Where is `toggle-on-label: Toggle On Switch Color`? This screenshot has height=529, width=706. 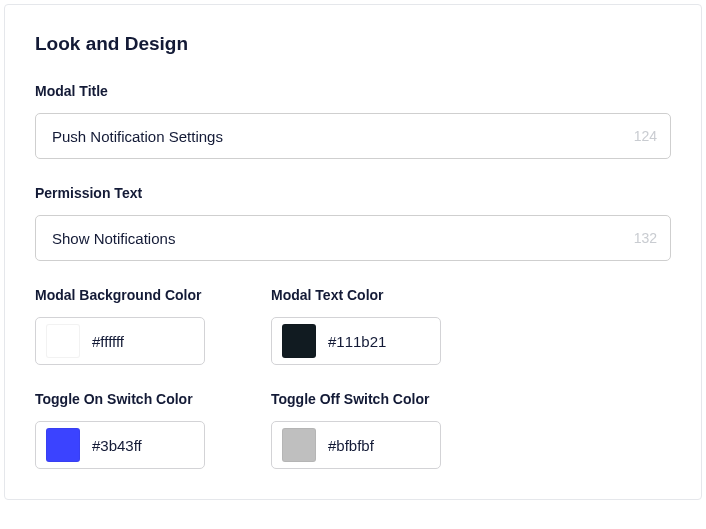 toggle-on-label: Toggle On Switch Color is located at coordinates (135, 399).